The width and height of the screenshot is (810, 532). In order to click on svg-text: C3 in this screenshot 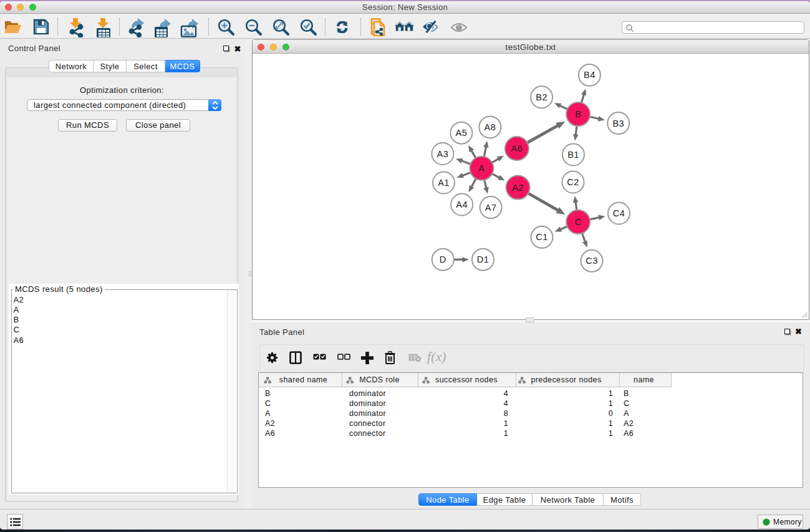, I will do `click(591, 261)`.